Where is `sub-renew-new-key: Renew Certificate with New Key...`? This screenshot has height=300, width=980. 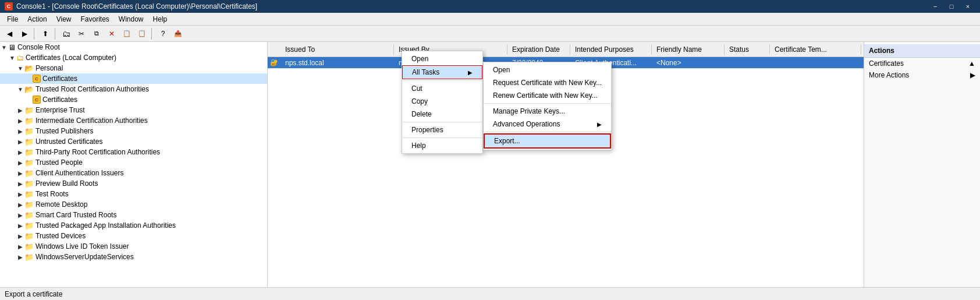
sub-renew-new-key: Renew Certificate with New Key... is located at coordinates (547, 96).